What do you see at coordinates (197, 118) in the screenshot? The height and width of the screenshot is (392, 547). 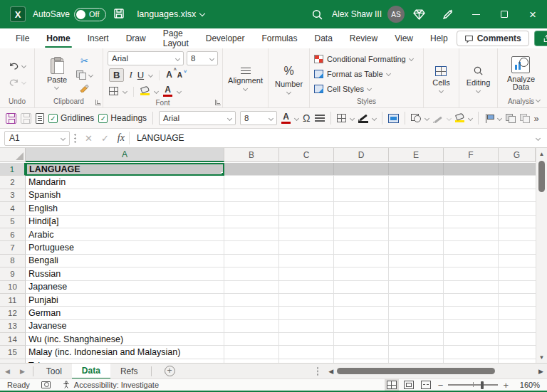 I see `font-name-select-qat: Arial` at bounding box center [197, 118].